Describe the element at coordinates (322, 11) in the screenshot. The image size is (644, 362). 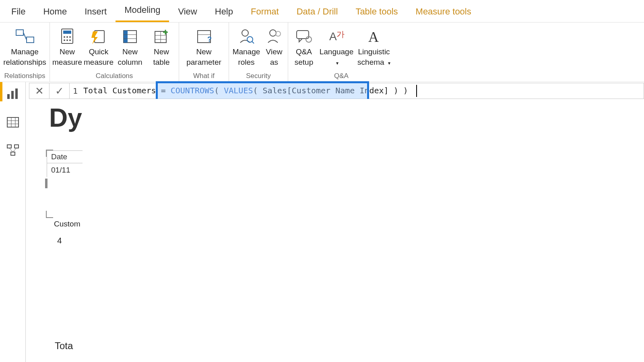
I see `ribbon-tabs: File Home Insert Modeling View Help Form…` at that location.